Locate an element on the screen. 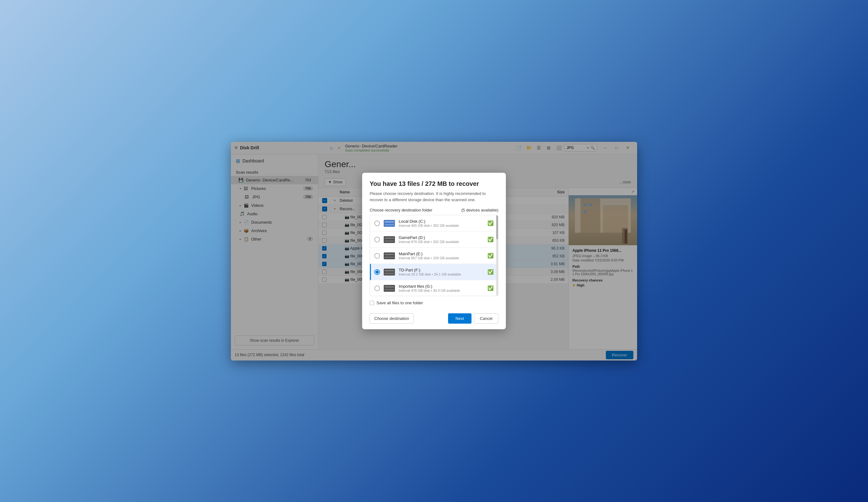 The height and width of the screenshot is (502, 868). modal-title: You have 13 files / 272 MB to recover is located at coordinates (434, 184).